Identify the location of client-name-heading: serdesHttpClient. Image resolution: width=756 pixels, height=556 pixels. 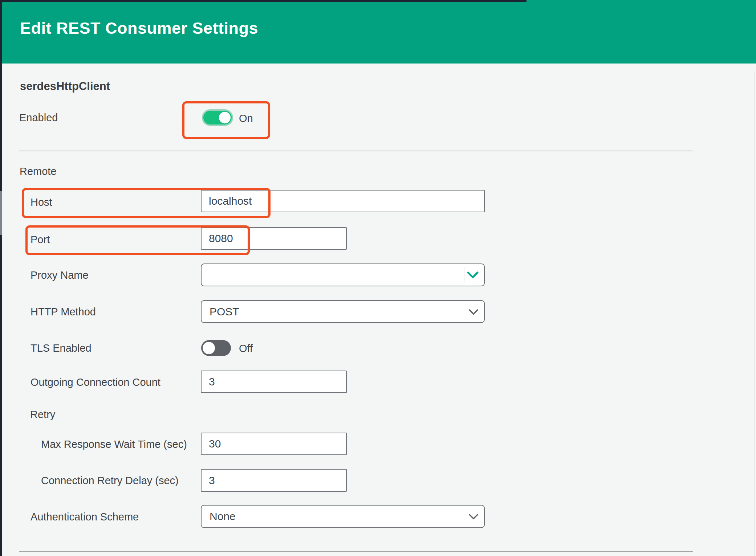
(65, 86).